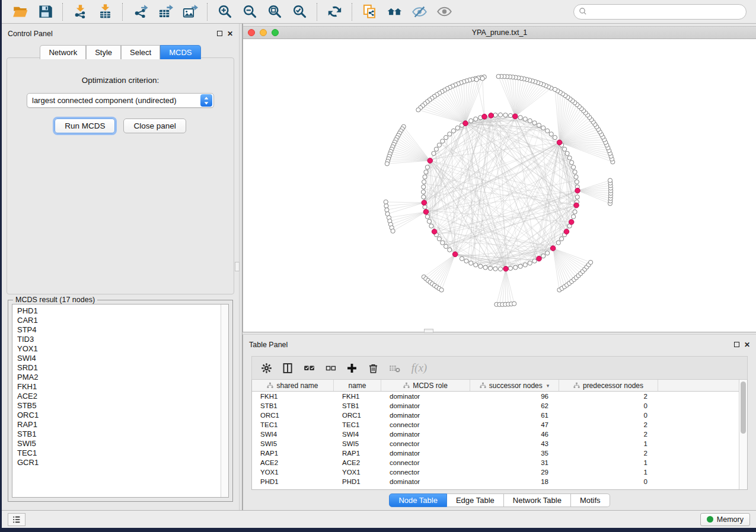 This screenshot has width=756, height=532. Describe the element at coordinates (608, 406) in the screenshot. I see `table-cell: 0` at that location.